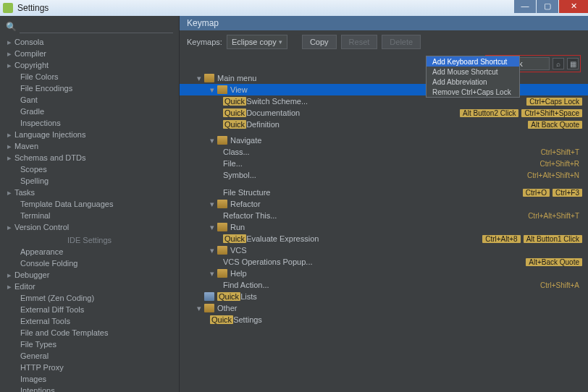 The width and height of the screenshot is (588, 392). What do you see at coordinates (384, 320) in the screenshot?
I see `tree-action-quick-settings: Quick Settings` at bounding box center [384, 320].